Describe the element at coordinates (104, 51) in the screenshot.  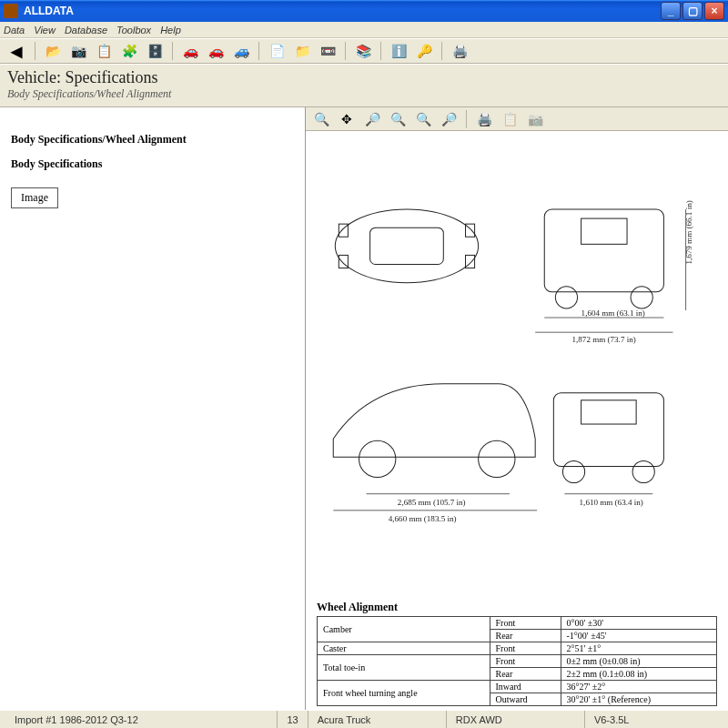
I see `list-icon: 📋` at that location.